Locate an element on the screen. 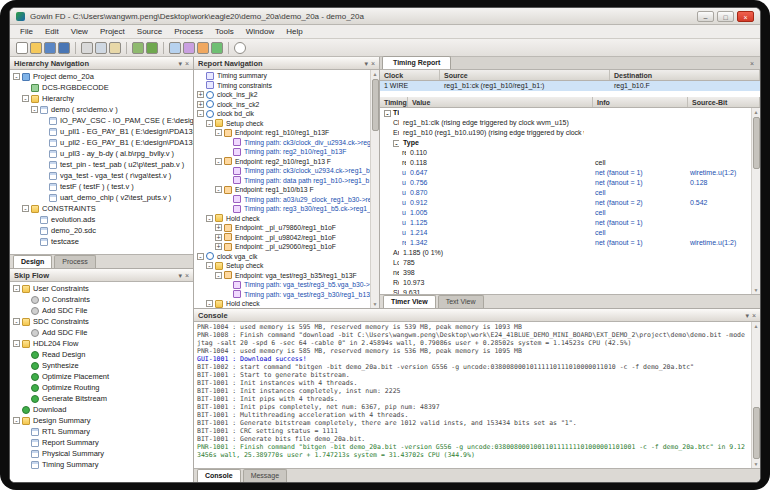 This screenshot has height=490, width=770. path-table-row: End Pointreg1_b10 (reg1_b10.u190) (risin… is located at coordinates (566, 133).